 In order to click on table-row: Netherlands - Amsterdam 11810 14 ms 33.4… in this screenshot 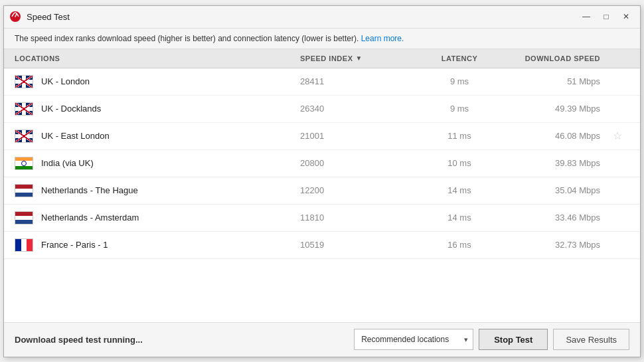, I will do `click(322, 218)`.